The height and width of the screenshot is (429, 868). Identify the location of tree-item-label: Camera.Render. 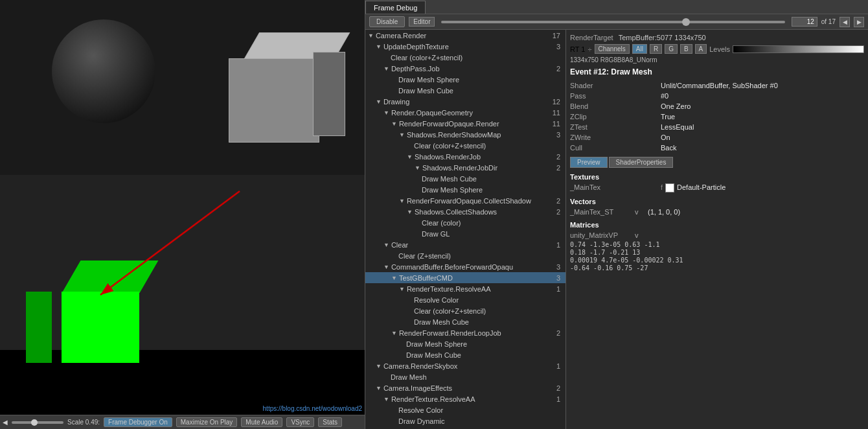
(401, 36).